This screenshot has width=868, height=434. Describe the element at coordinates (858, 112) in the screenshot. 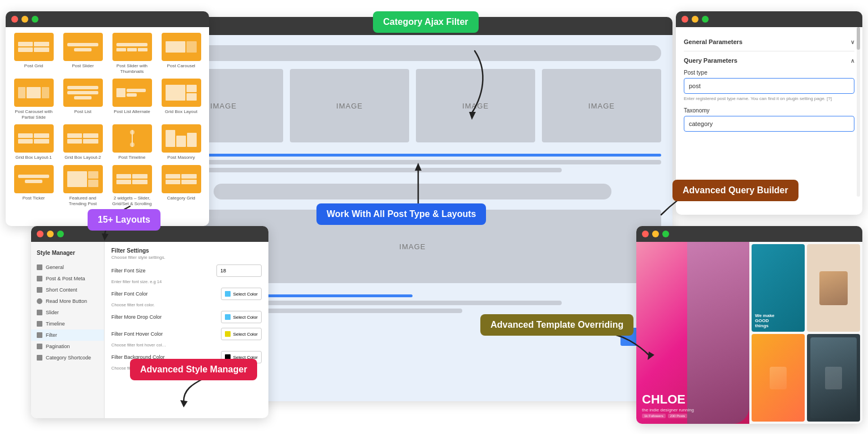

I see `scrollbar-track` at that location.